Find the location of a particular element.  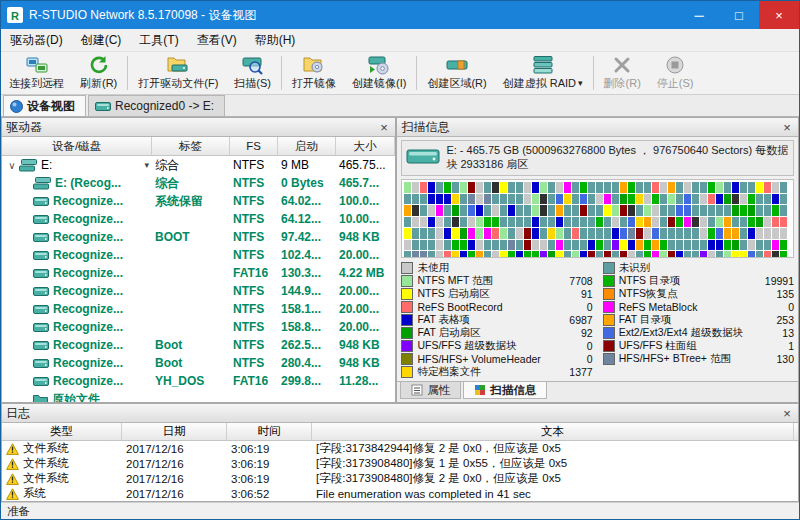

log-row: 系统2017/12/163:06:52File enumeration was … is located at coordinates (400, 494).